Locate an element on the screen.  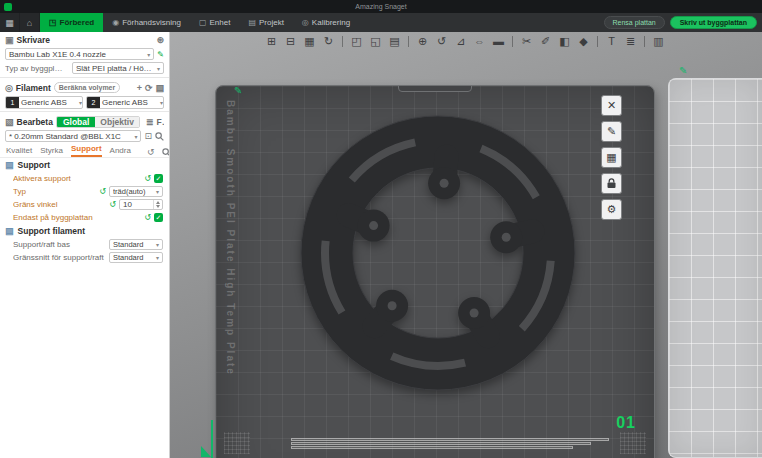
auto-arrange-icon: ▦ is located at coordinates (310, 41).